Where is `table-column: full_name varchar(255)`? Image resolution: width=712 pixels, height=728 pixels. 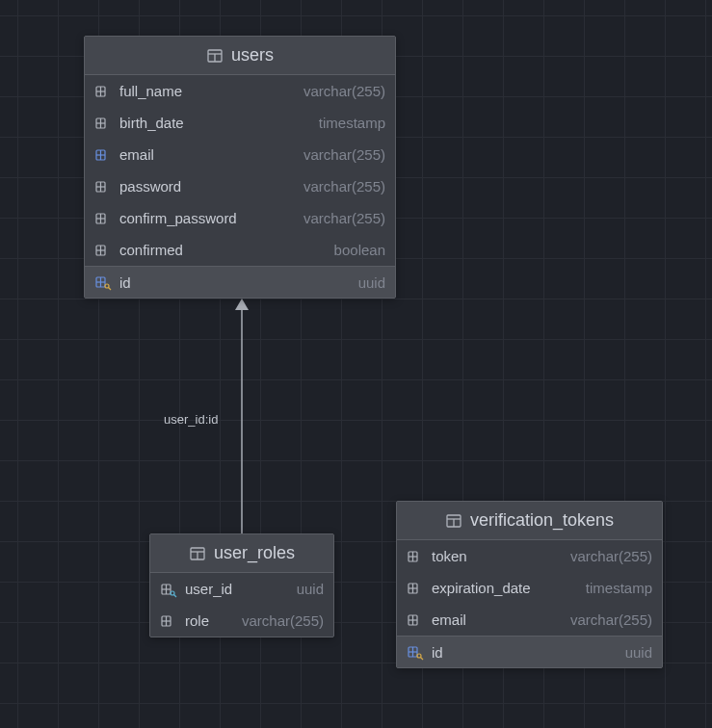
table-column: full_name varchar(255) is located at coordinates (240, 91).